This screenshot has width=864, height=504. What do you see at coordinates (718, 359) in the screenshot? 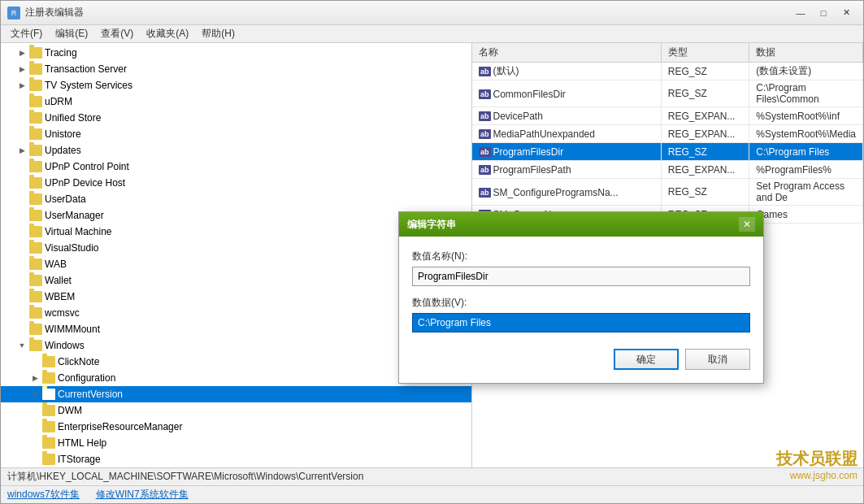
I see `cancel-button: 取消` at bounding box center [718, 359].